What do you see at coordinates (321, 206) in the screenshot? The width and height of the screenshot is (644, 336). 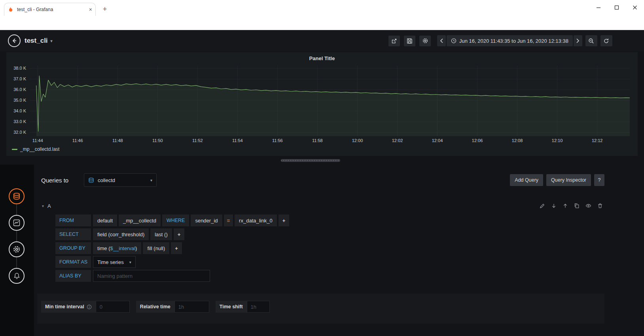 I see `query-row-header: ▾ A` at bounding box center [321, 206].